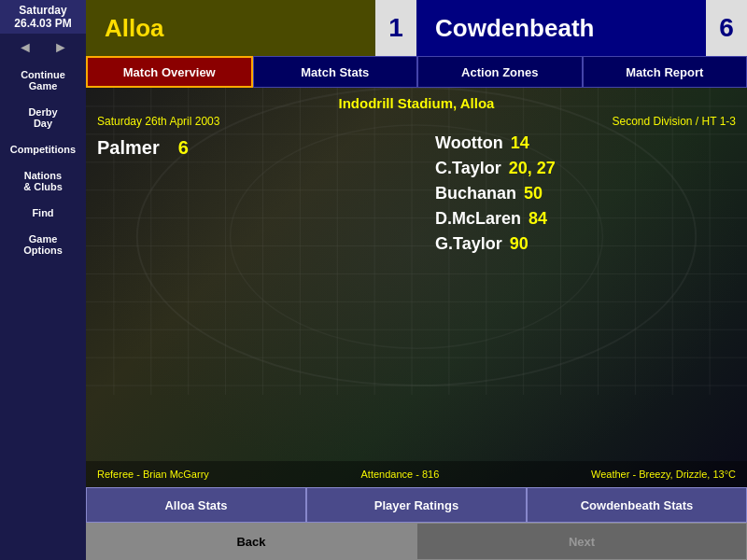 Image resolution: width=747 pixels, height=560 pixels. Describe the element at coordinates (674, 121) in the screenshot. I see `division-ht: Second Division / HT 1-3` at that location.